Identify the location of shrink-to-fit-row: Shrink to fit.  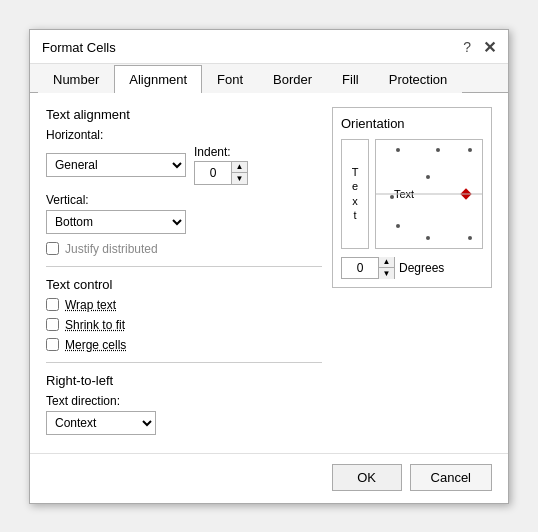
(184, 325).